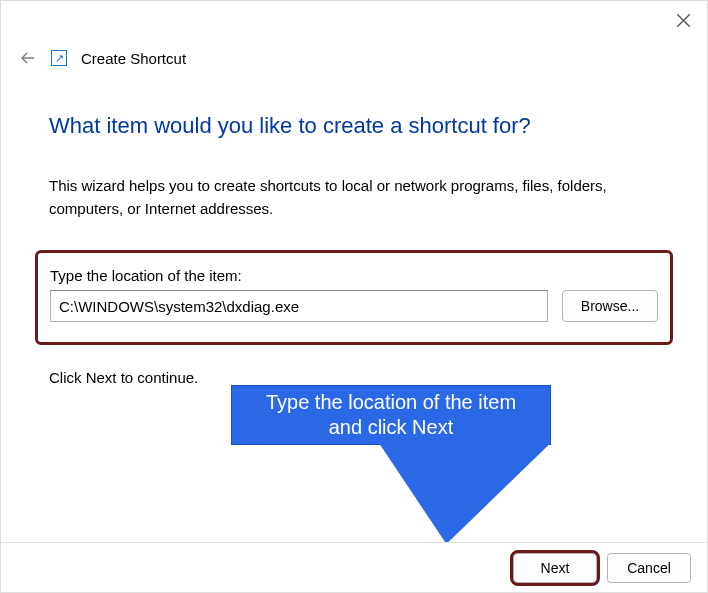  What do you see at coordinates (354, 298) in the screenshot?
I see `location-highlight-box: Type the location of the item: Browse...` at bounding box center [354, 298].